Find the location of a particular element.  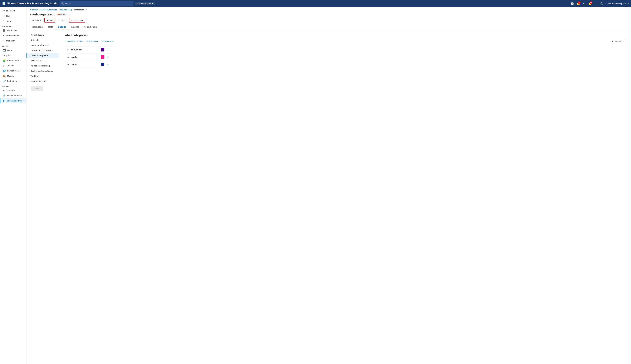

leftnav-datasets: Datasets is located at coordinates (43, 40).